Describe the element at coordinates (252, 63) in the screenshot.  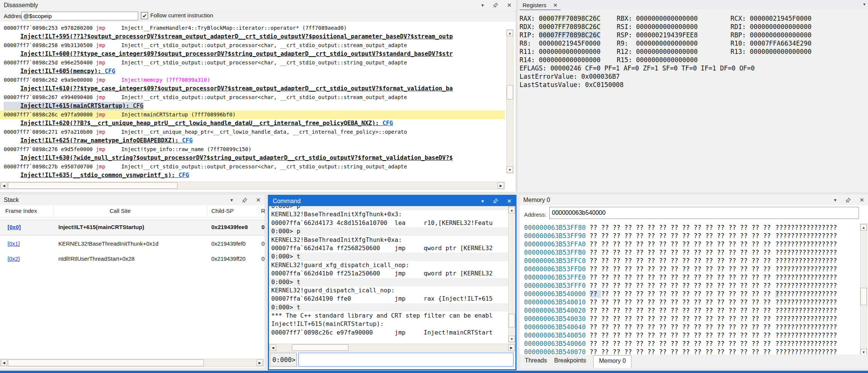
I see `disasm-instruction-line: 00007ff7`0898c25d e96e250400 jmp Inject!…` at that location.